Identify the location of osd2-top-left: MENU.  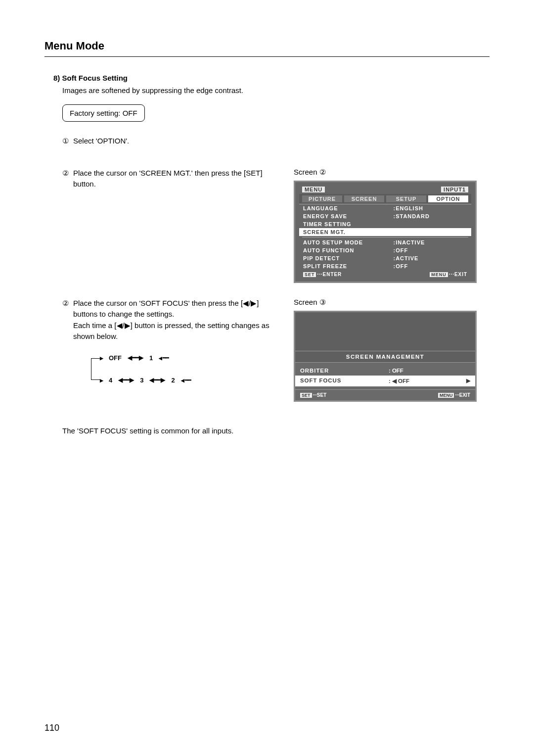
(313, 189).